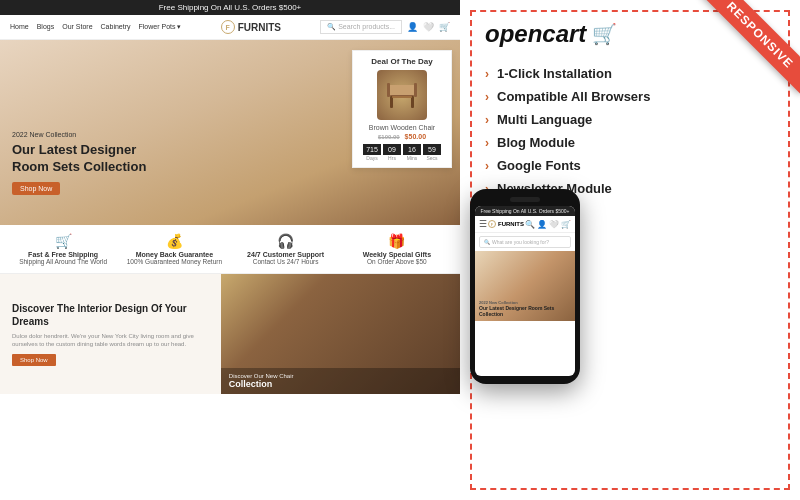 The height and width of the screenshot is (500, 800). Describe the element at coordinates (536, 142) in the screenshot. I see `feature-label: Blog Module` at that location.